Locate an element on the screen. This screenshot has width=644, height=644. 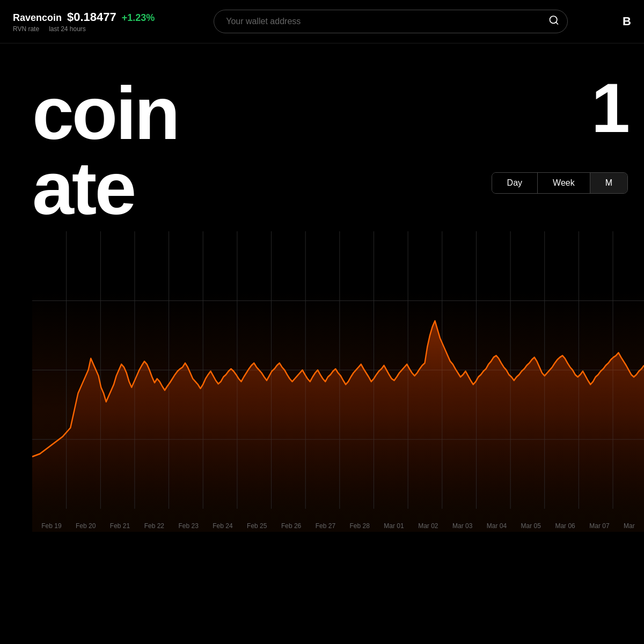
logo-name: Ravencoin is located at coordinates (38, 18).